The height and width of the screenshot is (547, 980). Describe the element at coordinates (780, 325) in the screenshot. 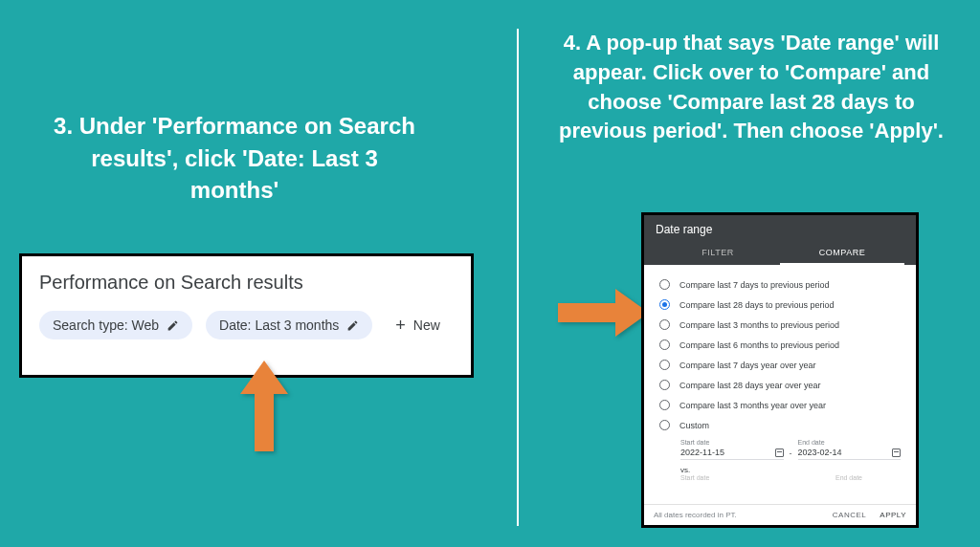

I see `option-3months-prev: Compare last 3 months to previous period` at that location.